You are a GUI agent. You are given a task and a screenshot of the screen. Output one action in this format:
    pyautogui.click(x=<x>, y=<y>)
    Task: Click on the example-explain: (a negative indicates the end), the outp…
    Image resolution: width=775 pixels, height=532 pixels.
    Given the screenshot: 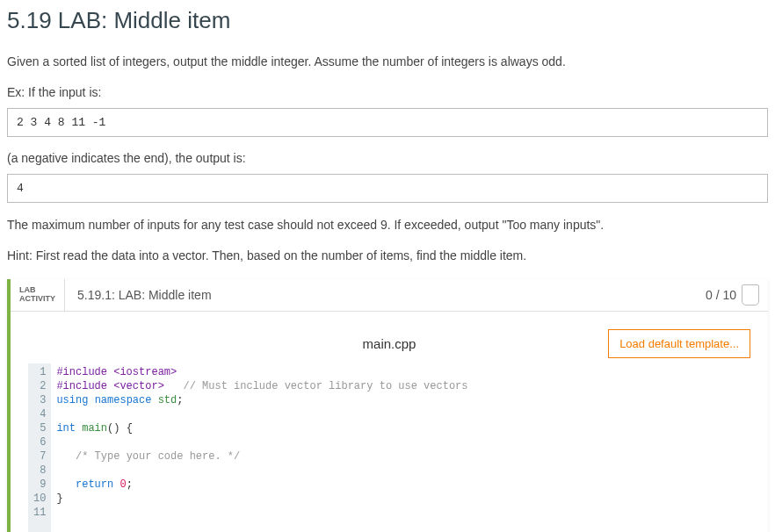 What is the action you would take?
    pyautogui.click(x=388, y=158)
    